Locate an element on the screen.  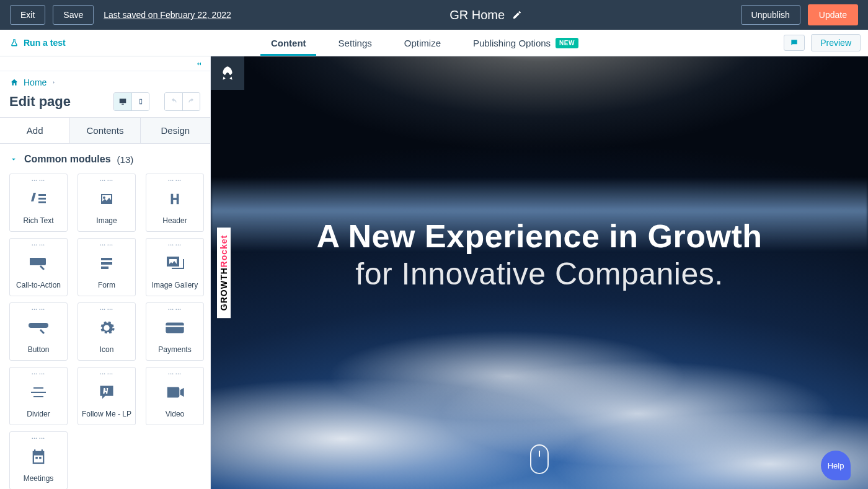
redo-button is located at coordinates (191, 102).